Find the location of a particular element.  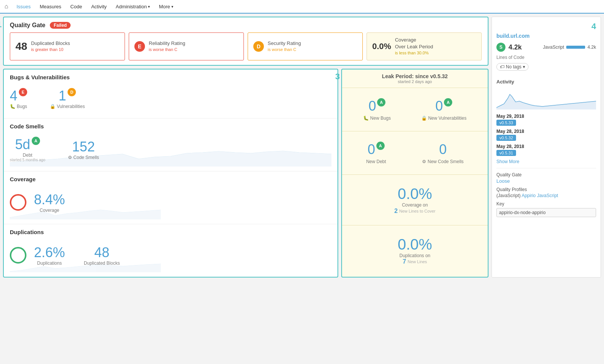

new-dup-single: 0.0% Duplications on 7 New Lines is located at coordinates (415, 251).